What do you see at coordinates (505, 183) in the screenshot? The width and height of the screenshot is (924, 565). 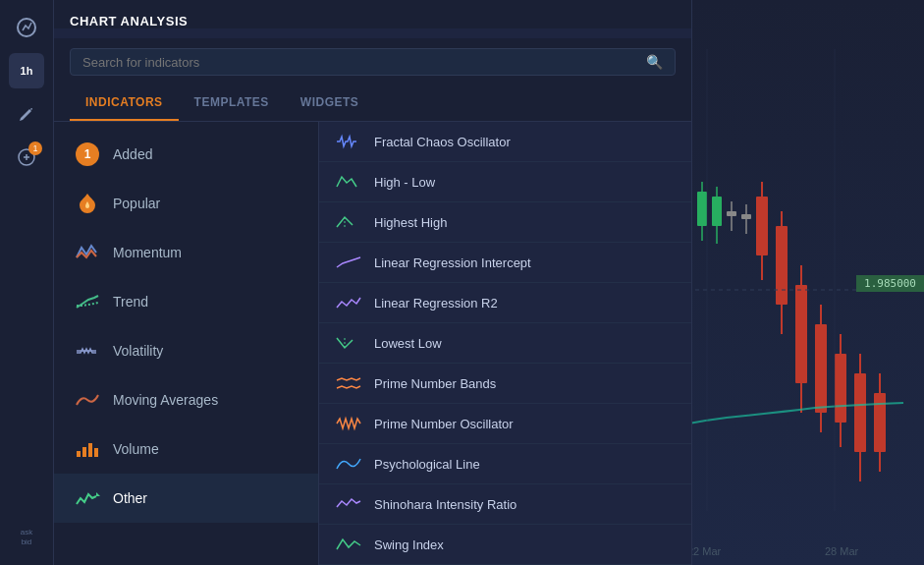 I see `indicator-high-low: High - Low` at bounding box center [505, 183].